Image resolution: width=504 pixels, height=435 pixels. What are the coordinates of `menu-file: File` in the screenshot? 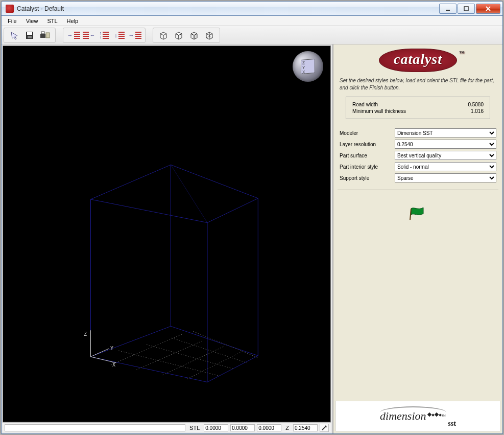 It's located at (12, 21).